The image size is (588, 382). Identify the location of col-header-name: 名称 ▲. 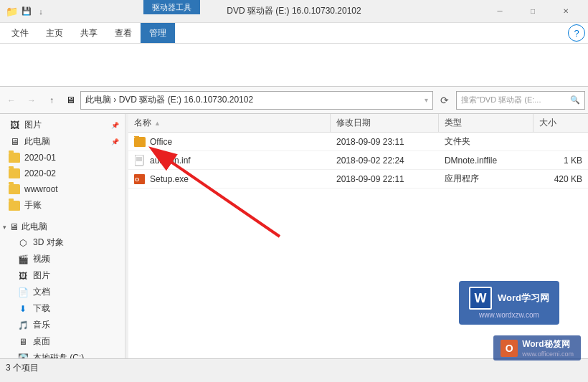
(229, 123).